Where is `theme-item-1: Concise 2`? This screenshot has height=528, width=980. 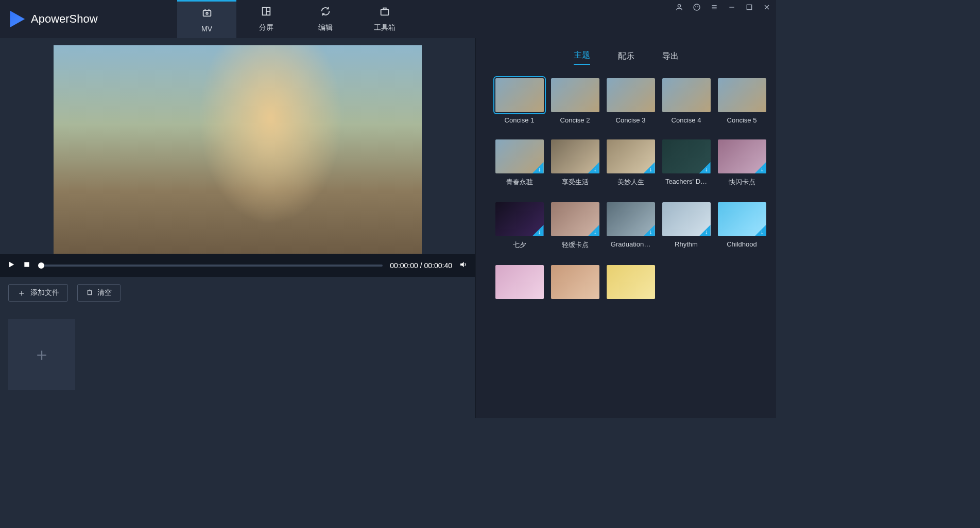 theme-item-1: Concise 2 is located at coordinates (575, 101).